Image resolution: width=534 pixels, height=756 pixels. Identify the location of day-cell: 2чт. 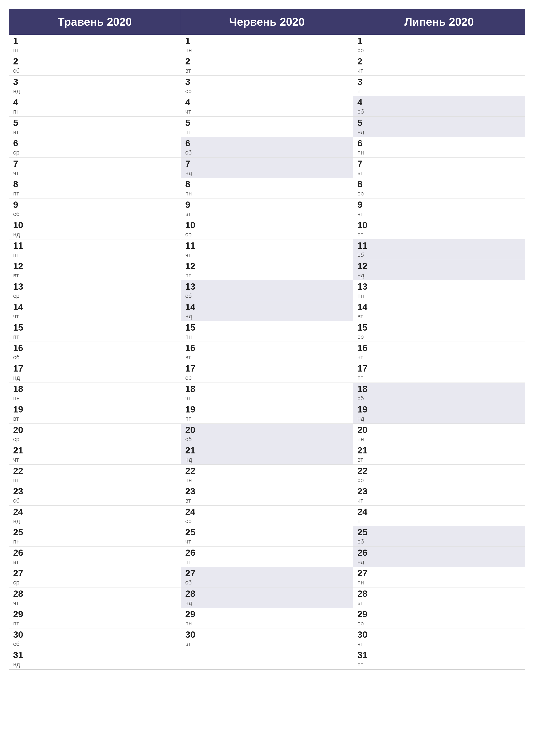
(365, 65).